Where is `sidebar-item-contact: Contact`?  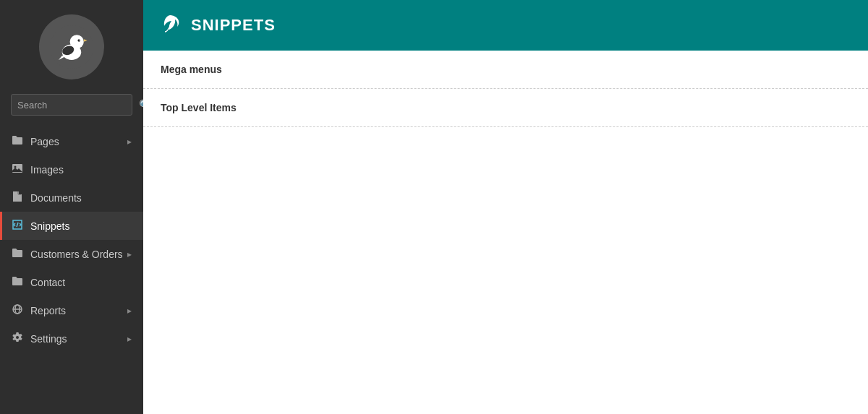
sidebar-item-contact: Contact is located at coordinates (72, 282).